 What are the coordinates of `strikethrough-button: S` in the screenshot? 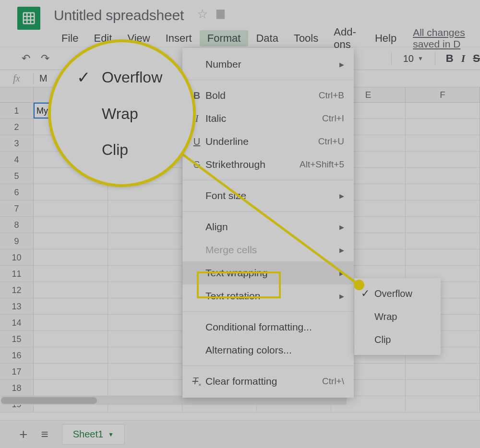 It's located at (476, 59).